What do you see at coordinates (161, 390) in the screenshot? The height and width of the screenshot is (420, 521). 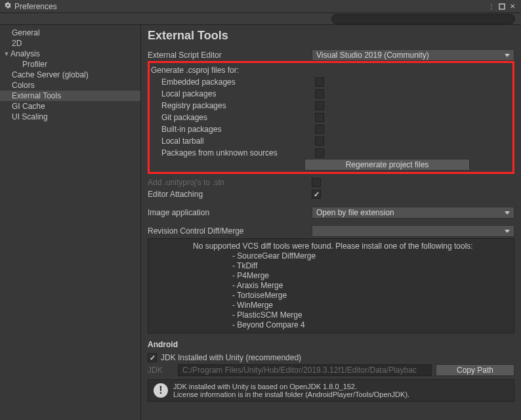 I see `info-icon: !` at bounding box center [161, 390].